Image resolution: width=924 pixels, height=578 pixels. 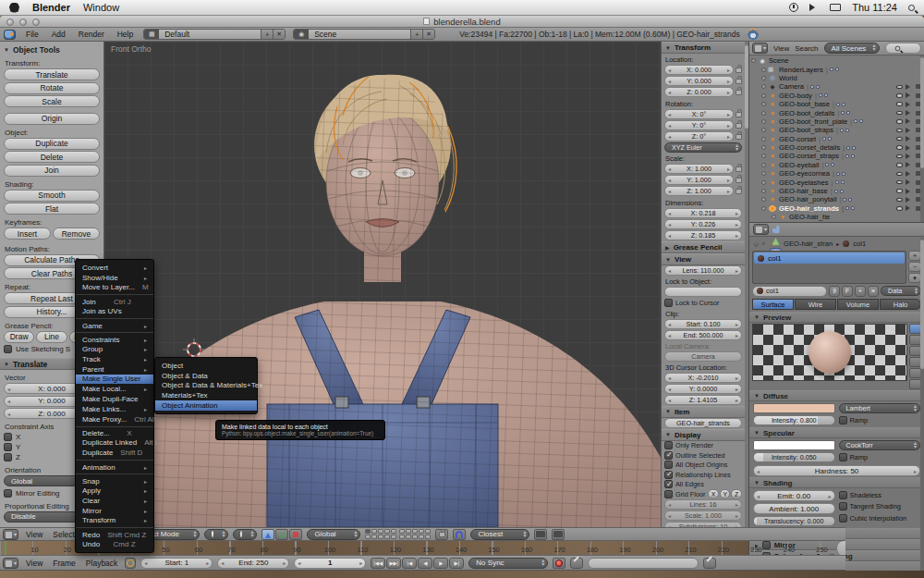 I want to click on visibility-toggles, so click(x=909, y=121).